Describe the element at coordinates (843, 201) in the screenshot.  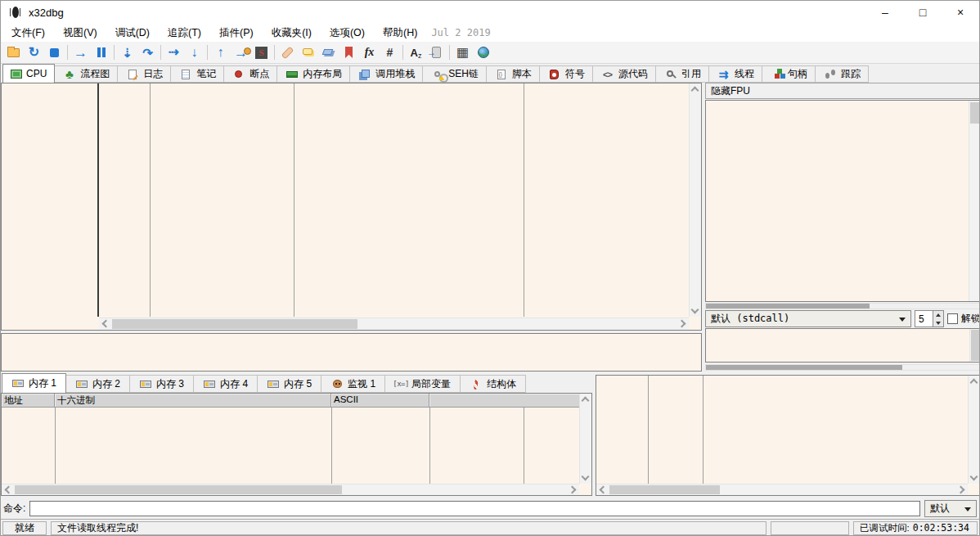
I see `registers-pane` at that location.